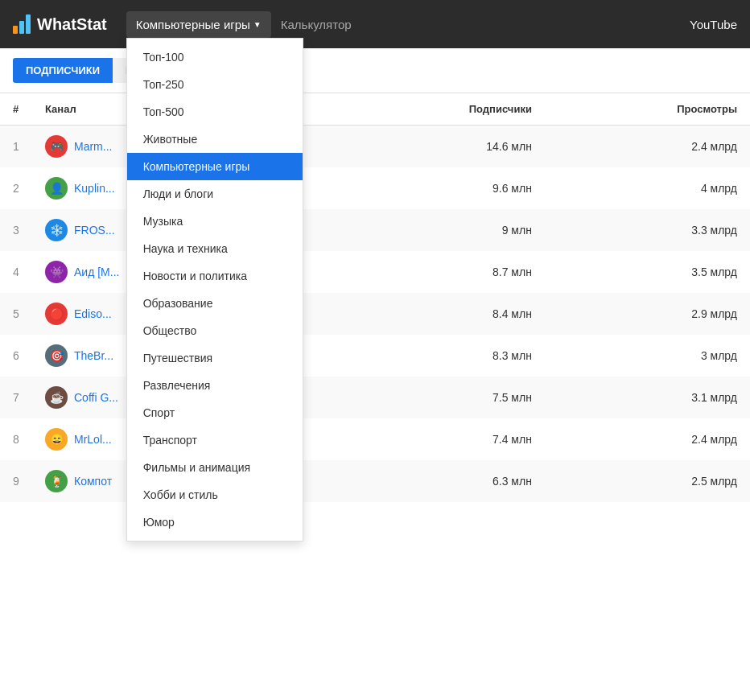 This screenshot has width=750, height=700. Describe the element at coordinates (439, 230) in the screenshot. I see `subscribers-cell: 9 млн` at that location.